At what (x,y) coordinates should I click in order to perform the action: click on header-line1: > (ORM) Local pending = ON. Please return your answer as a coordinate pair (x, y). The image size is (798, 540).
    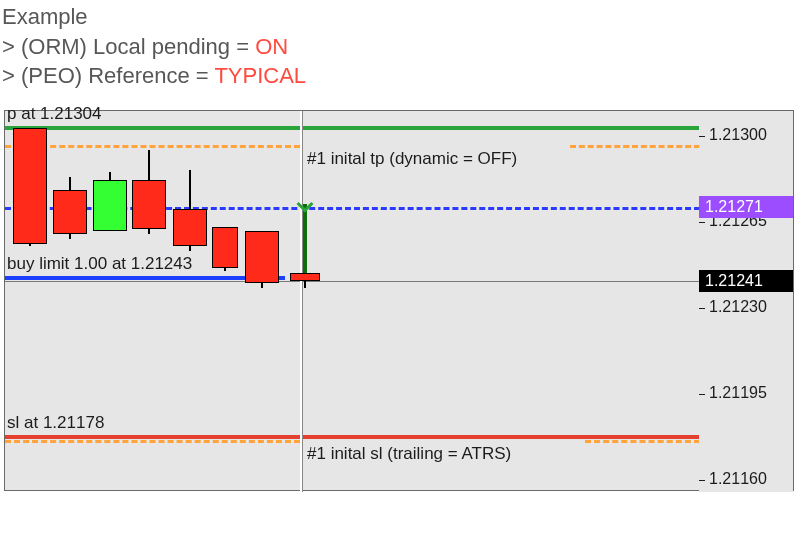
    Looking at the image, I should click on (399, 47).